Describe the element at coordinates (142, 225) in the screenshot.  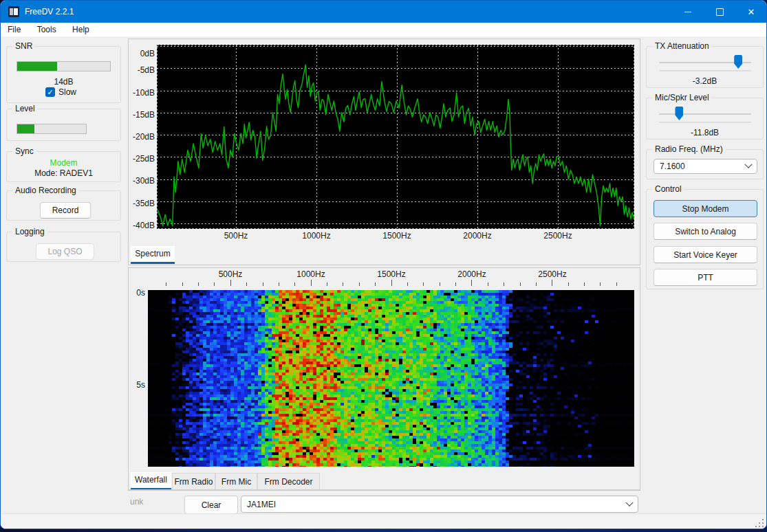
I see `spectrum-y-tick: -40dB` at that location.